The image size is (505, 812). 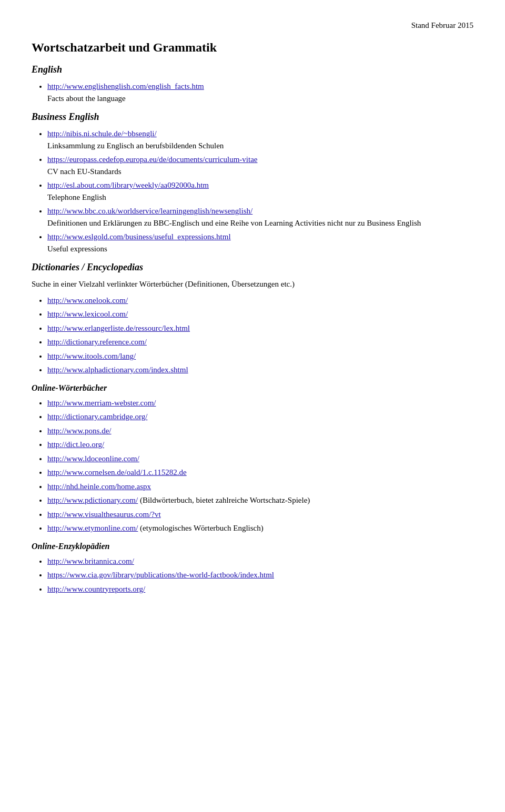 I want to click on list-item: http://dictionary.cambridge.org/, so click(x=260, y=417).